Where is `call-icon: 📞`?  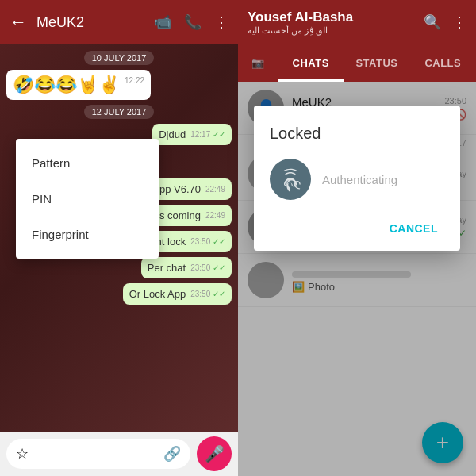
call-icon: 📞 is located at coordinates (193, 22).